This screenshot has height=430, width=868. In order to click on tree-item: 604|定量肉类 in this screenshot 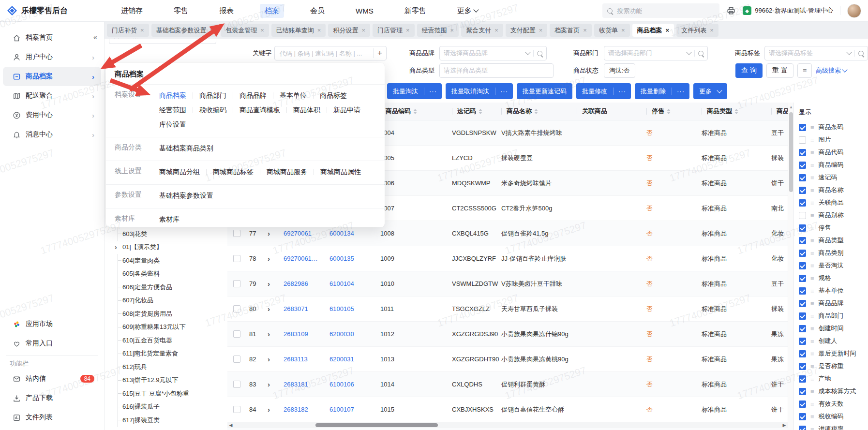, I will do `click(165, 261)`.